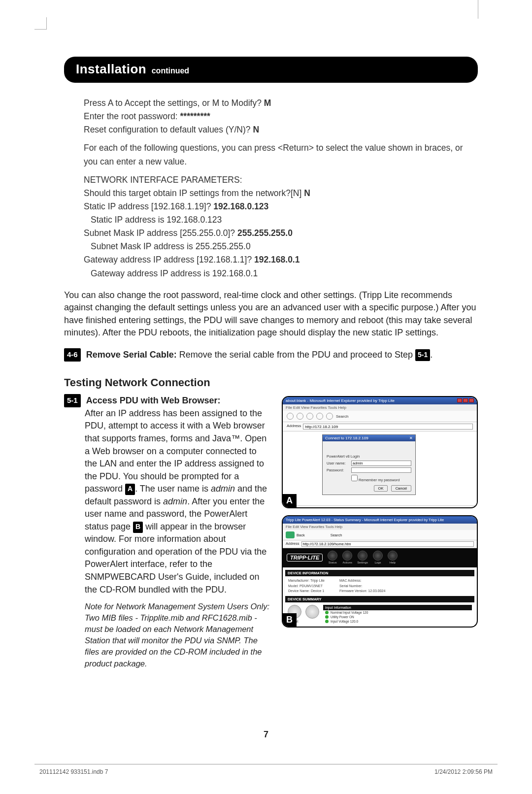 The image size is (532, 794). What do you see at coordinates (369, 465) in the screenshot?
I see `login-dialog: Connect to 172.18.2.109✕ PowerAlert v8 L…` at bounding box center [369, 465].